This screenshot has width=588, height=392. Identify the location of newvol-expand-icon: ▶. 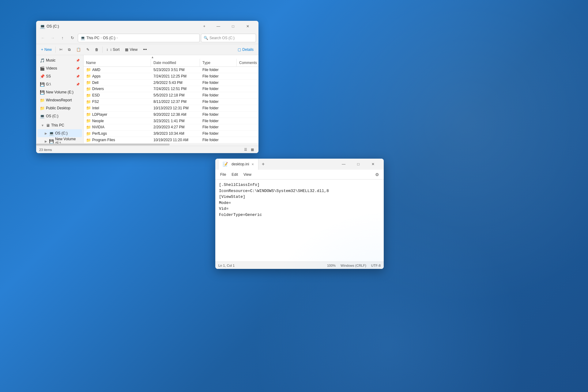
(46, 141).